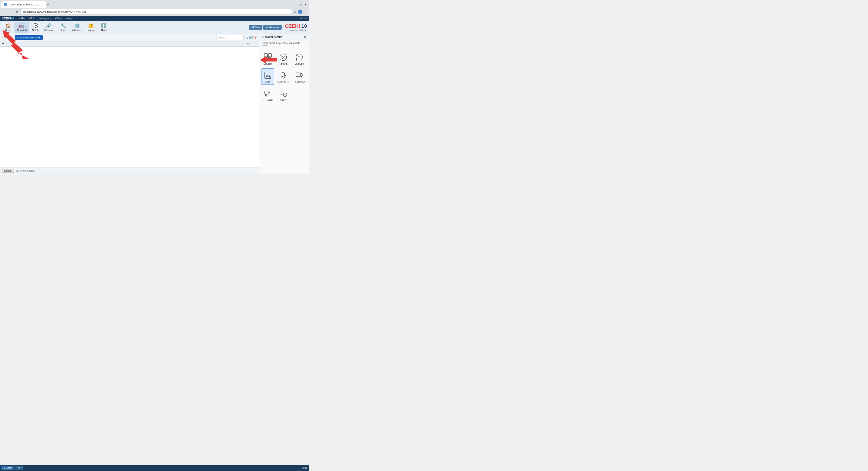  I want to click on refresh-btn: 🔄, so click(251, 37).